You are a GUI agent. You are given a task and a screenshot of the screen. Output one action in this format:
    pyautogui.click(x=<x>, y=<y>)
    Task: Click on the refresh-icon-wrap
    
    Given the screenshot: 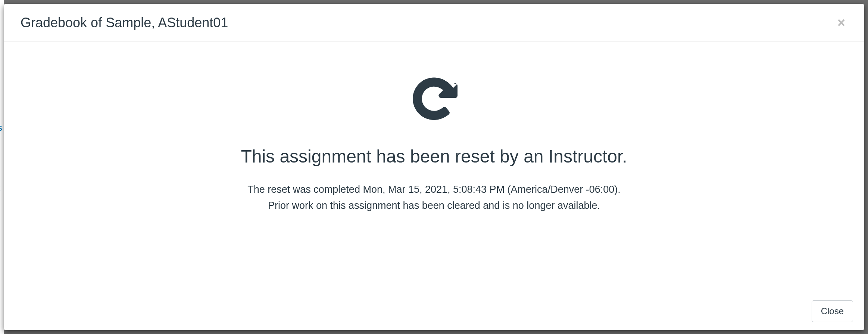 What is the action you would take?
    pyautogui.click(x=434, y=99)
    